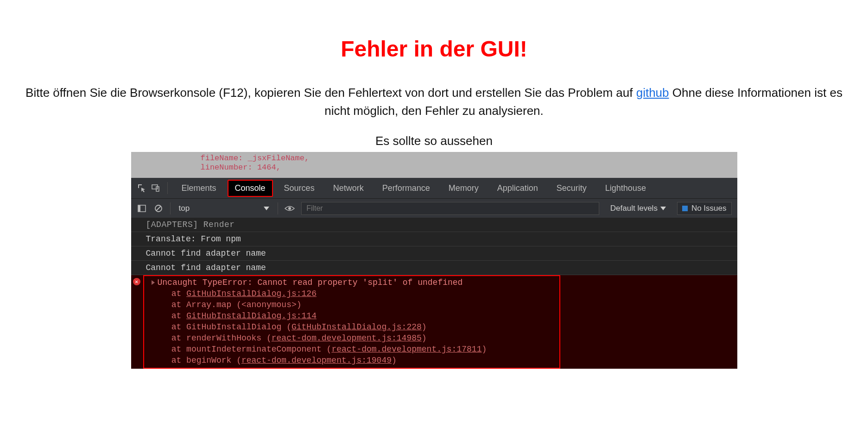 The width and height of the screenshot is (868, 428). What do you see at coordinates (469, 158) in the screenshot?
I see `code-line: fileName: _jsxFileName,` at bounding box center [469, 158].